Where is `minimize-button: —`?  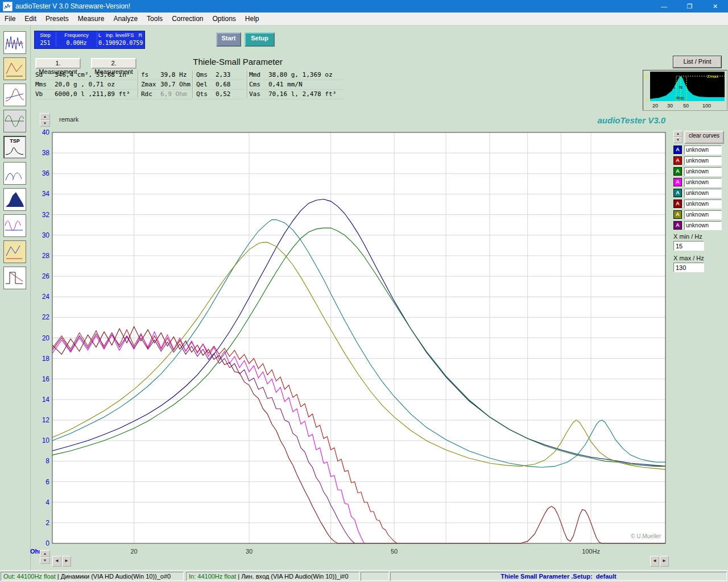
minimize-button: — is located at coordinates (664, 6).